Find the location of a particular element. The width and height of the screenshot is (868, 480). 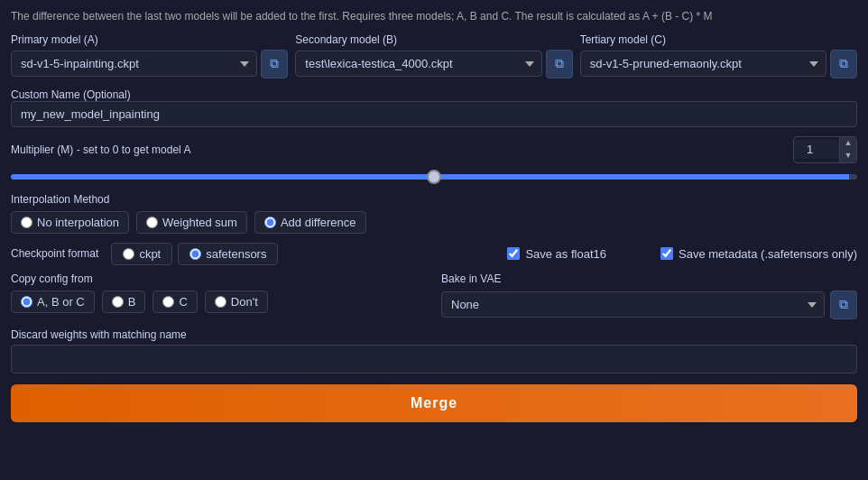

copy-abc-label: A, B or C is located at coordinates (61, 301).